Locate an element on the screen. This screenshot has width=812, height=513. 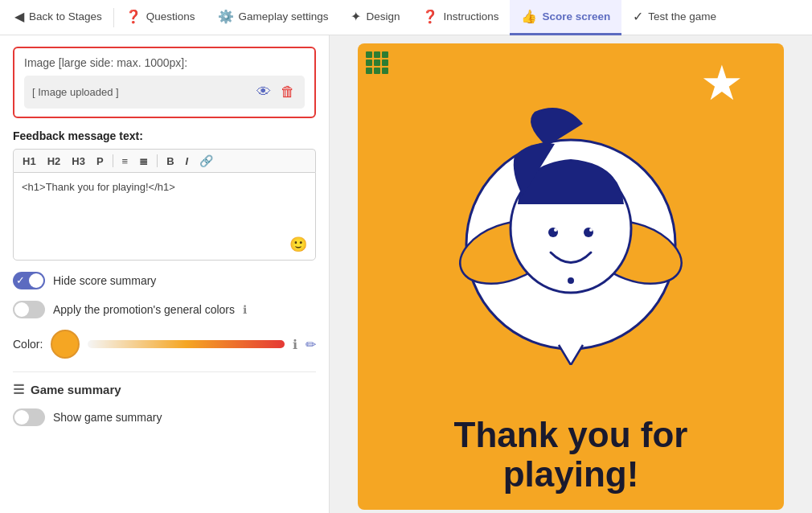
hide-score-knob is located at coordinates (36, 281).